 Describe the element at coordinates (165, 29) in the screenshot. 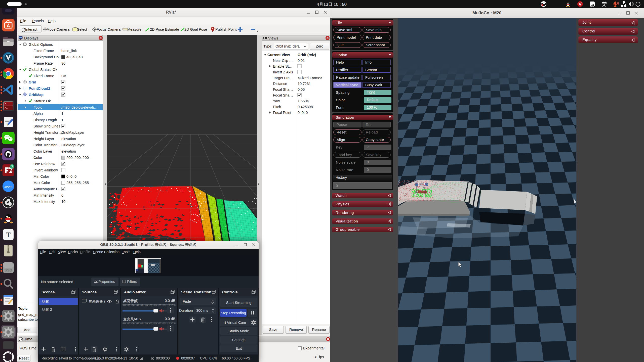

I see `svg-text: 2D Pose Estimate` at that location.